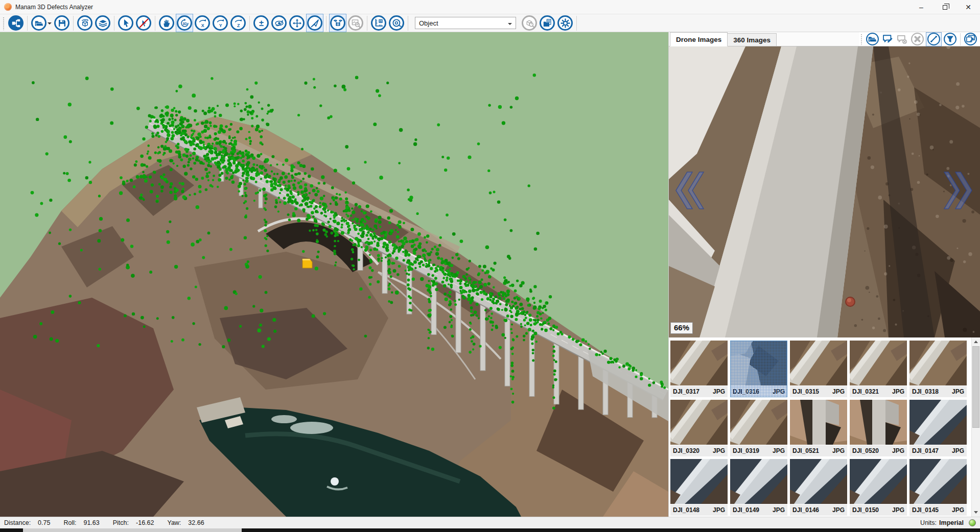 Image resolution: width=980 pixels, height=532 pixels. What do you see at coordinates (873, 39) in the screenshot?
I see `image-folder-button` at bounding box center [873, 39].